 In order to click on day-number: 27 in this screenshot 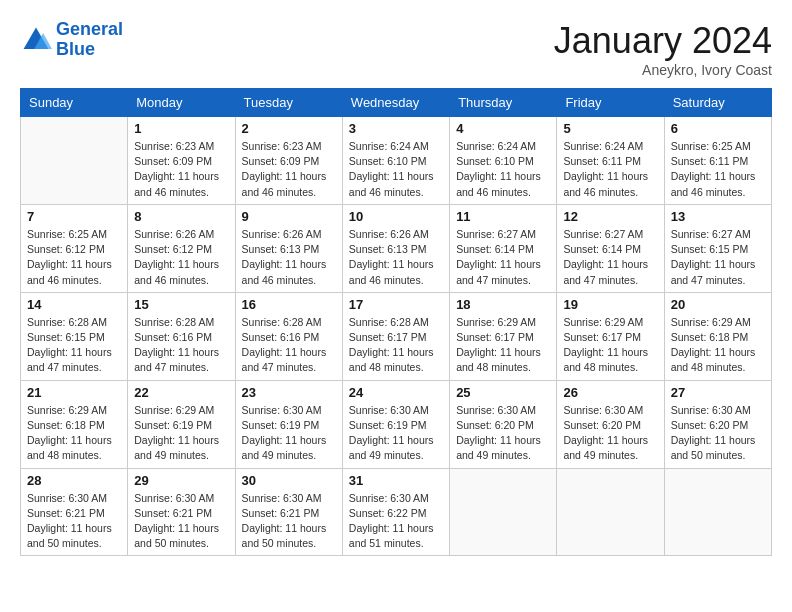, I will do `click(718, 392)`.